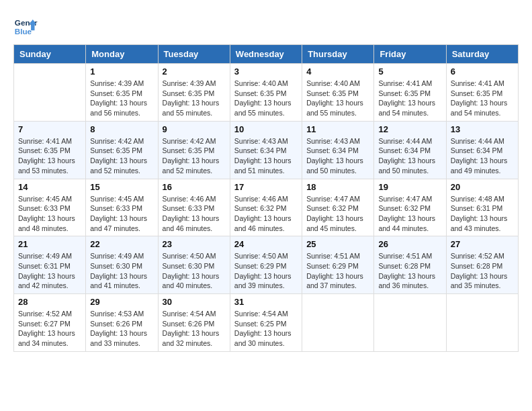 The width and height of the screenshot is (532, 411). Describe the element at coordinates (410, 187) in the screenshot. I see `day-number: 19` at that location.